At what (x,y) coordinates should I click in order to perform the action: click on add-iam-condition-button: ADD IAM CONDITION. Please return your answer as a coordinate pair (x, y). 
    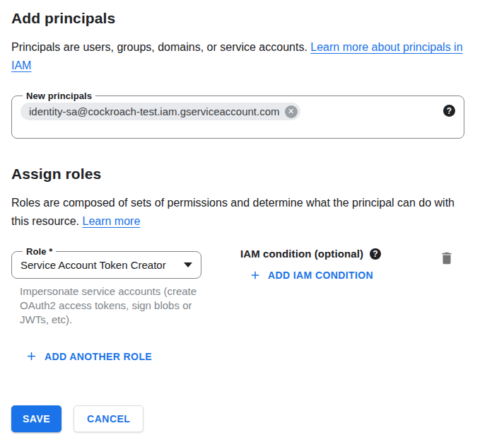
    Looking at the image, I should click on (315, 275).